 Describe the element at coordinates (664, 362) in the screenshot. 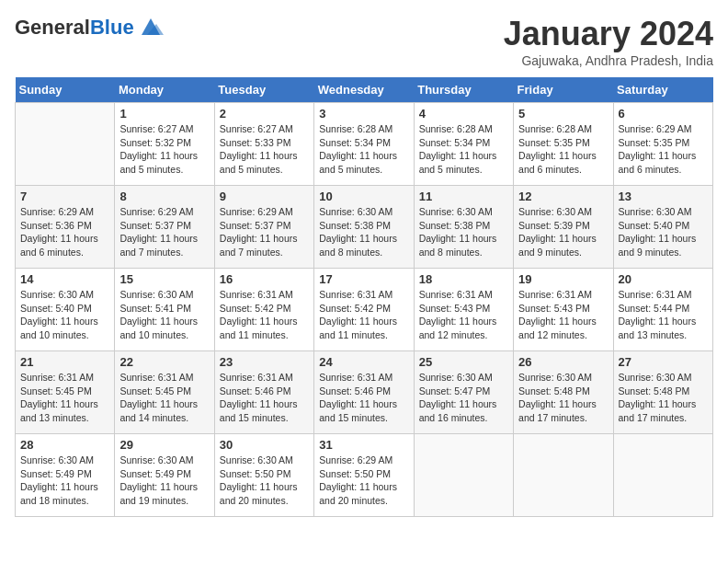

I see `day-number: 27` at that location.